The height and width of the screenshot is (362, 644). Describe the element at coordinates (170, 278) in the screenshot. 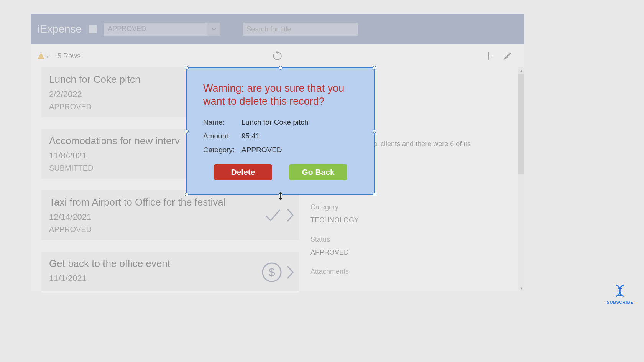

I see `list-item-date: 11/1/2021` at that location.